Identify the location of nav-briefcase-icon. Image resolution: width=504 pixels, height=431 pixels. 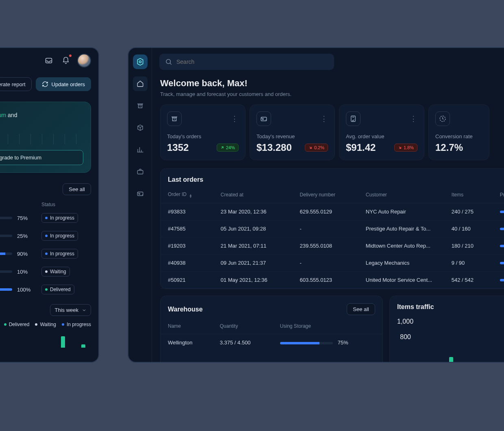
(140, 172).